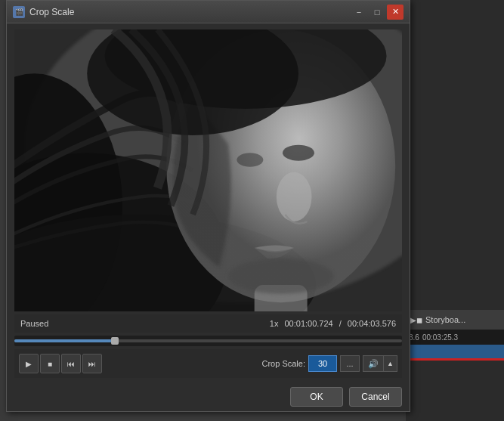 The height and width of the screenshot is (421, 504). I want to click on controls-bar: ▶ ■ ⏮ ⏭ Crop Scale: ... 🔊 ▲, so click(209, 364).